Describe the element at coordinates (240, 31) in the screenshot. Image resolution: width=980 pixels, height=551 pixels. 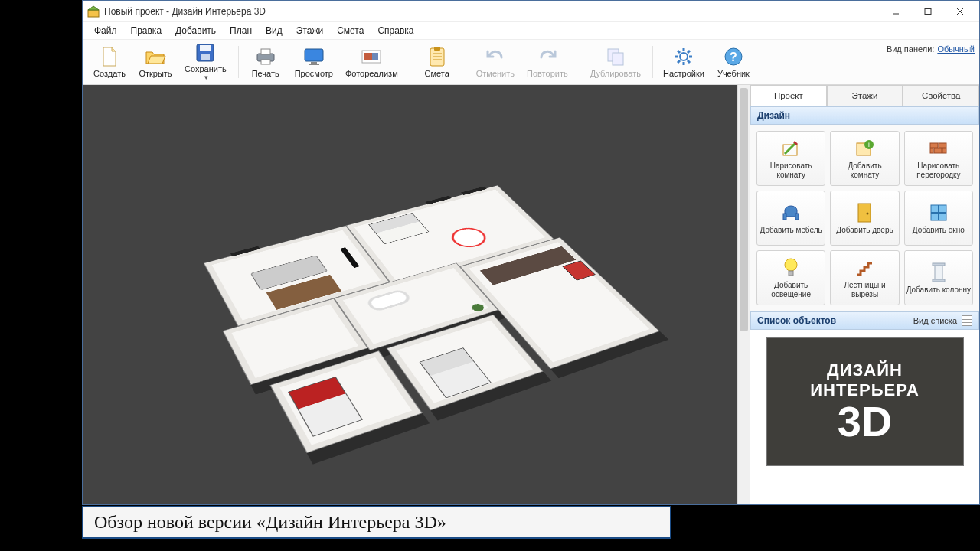
I see `menu-plan: План` at that location.